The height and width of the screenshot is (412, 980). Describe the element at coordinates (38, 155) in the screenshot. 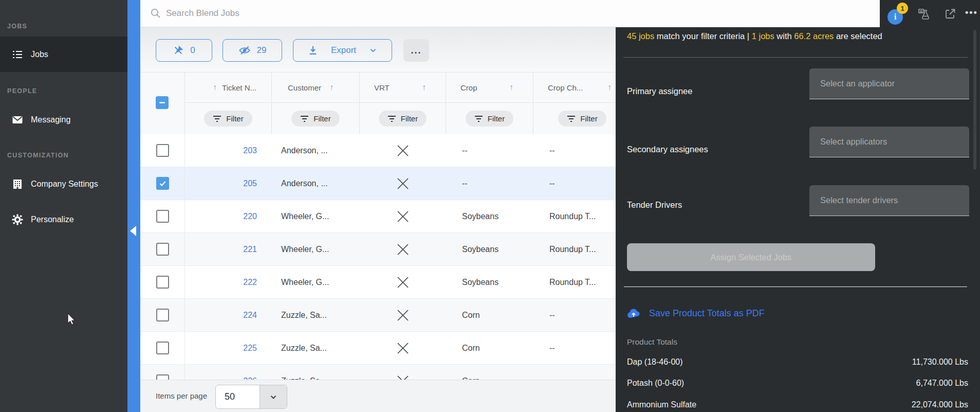

I see `sidebar-section-customization: CUSTOMIZATION` at that location.